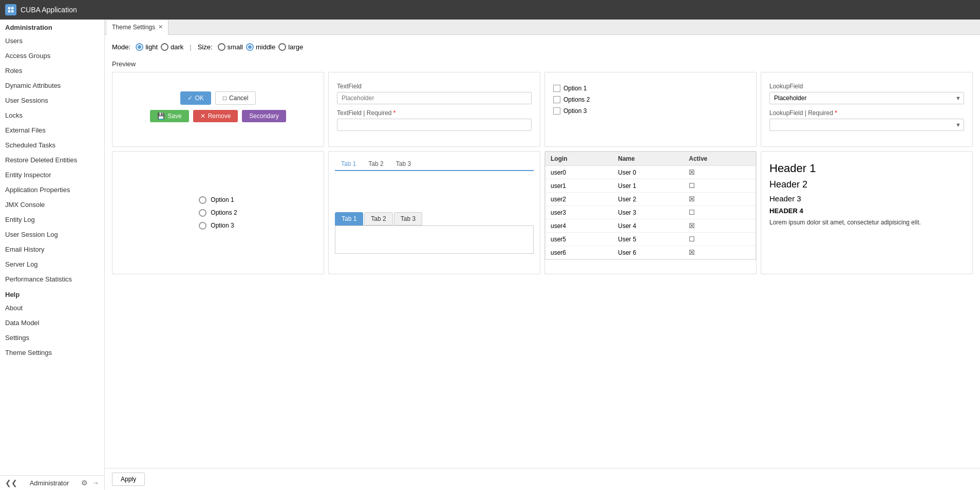 This screenshot has width=980, height=490. Describe the element at coordinates (128, 479) in the screenshot. I see `apply-button: Apply` at that location.